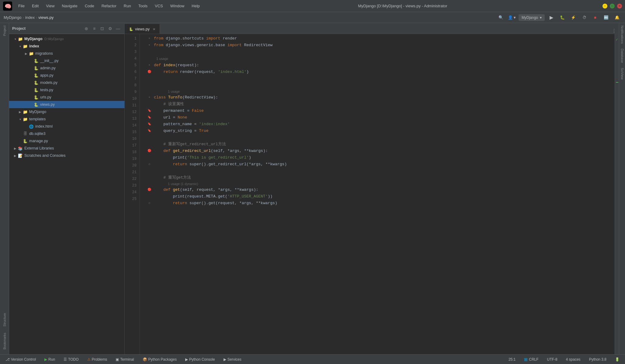 The height and width of the screenshot is (364, 625). Describe the element at coordinates (622, 189) in the screenshot. I see `right-sidebar: Notifications Database SciView` at that location.